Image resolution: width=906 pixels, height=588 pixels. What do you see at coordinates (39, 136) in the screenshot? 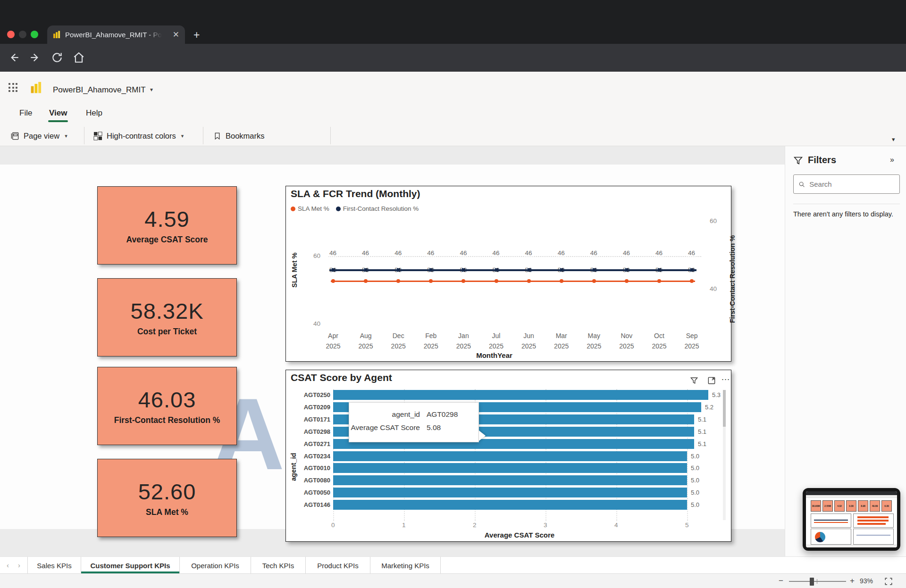
I see `page-view-button: Page view▾` at bounding box center [39, 136].